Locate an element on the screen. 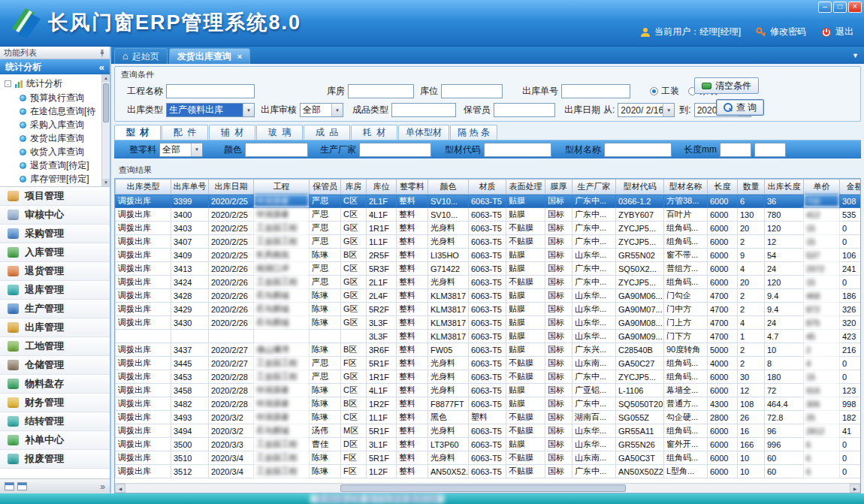  column-header-15: 长度 is located at coordinates (723, 187).